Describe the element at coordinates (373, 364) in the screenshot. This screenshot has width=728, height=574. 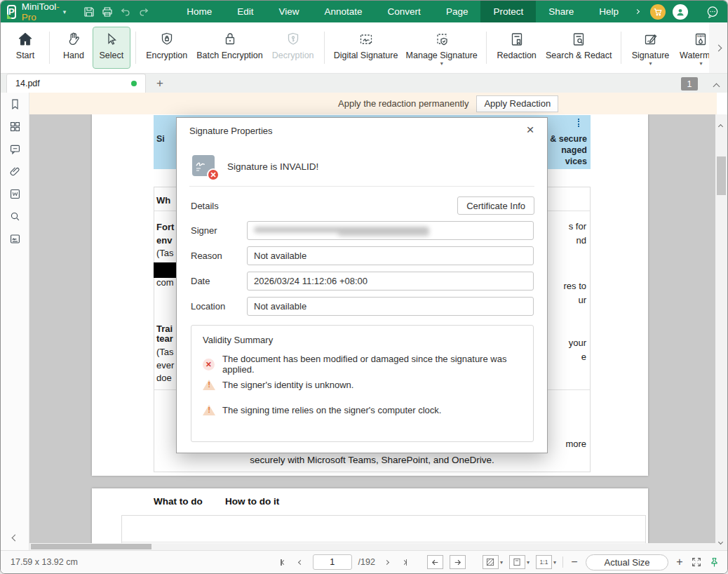
I see `validity-item-text: The document has been modified or damage…` at that location.